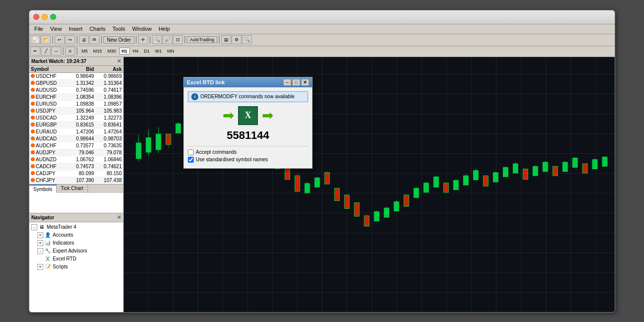  Describe the element at coordinates (40, 267) in the screenshot. I see `nav-expander-scripts: +` at that location.